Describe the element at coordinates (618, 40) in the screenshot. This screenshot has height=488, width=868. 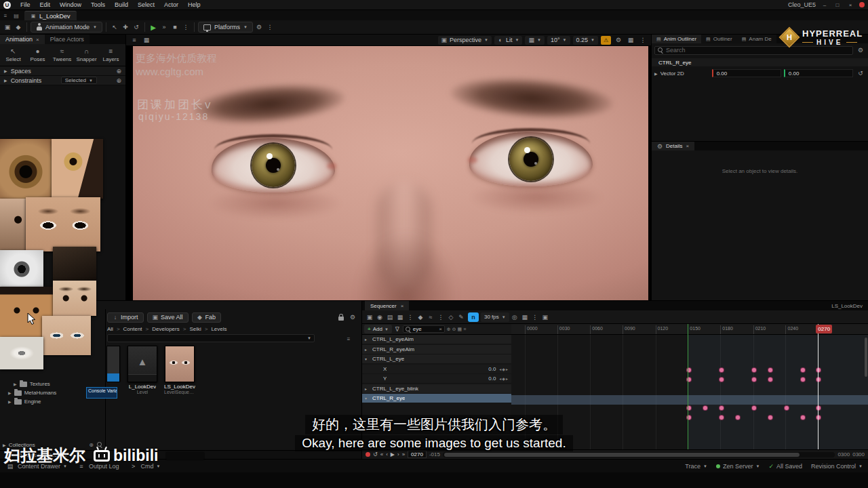
I see `viewport-settings-gear-icon: ⚙` at that location.